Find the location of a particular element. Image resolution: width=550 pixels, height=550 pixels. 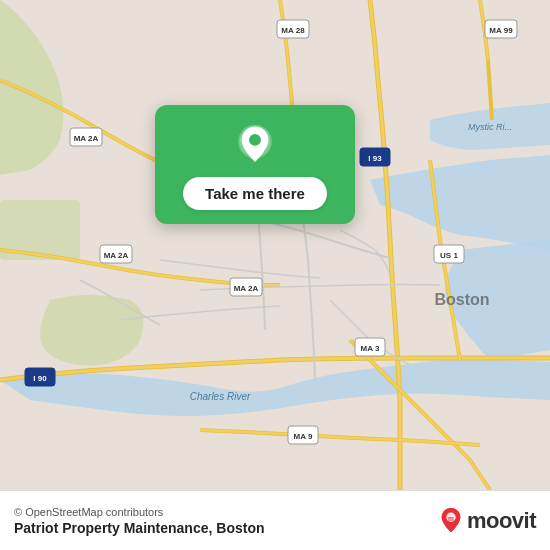

location-pin-icon is located at coordinates (255, 145).